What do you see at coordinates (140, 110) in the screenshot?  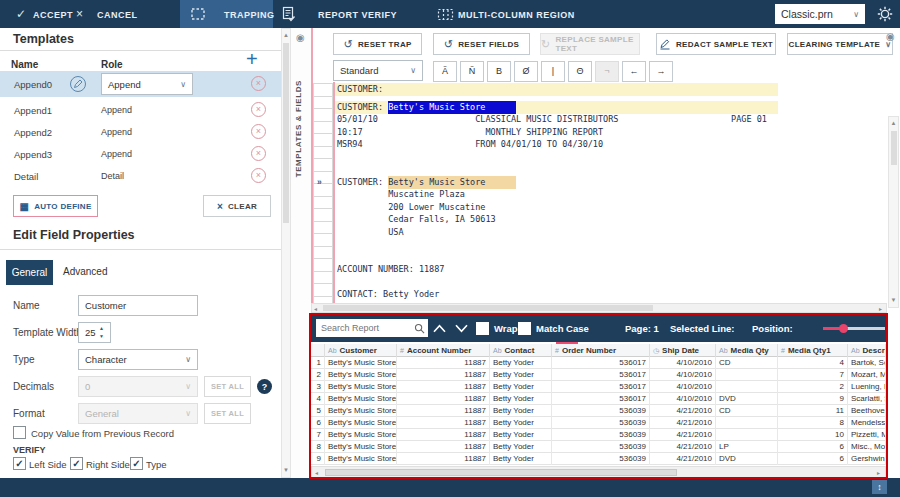 I see `template-row: Append1 Append ×` at bounding box center [140, 110].